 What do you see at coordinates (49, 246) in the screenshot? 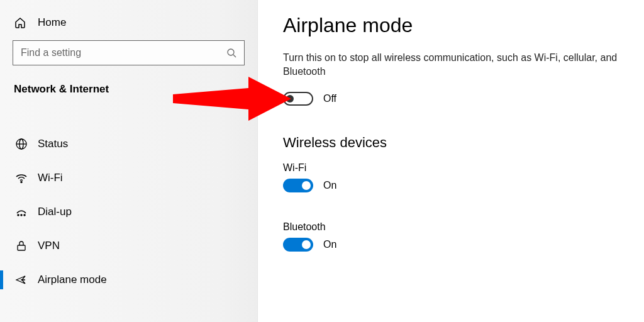
I see `sidebar-item-label: VPN` at bounding box center [49, 246].